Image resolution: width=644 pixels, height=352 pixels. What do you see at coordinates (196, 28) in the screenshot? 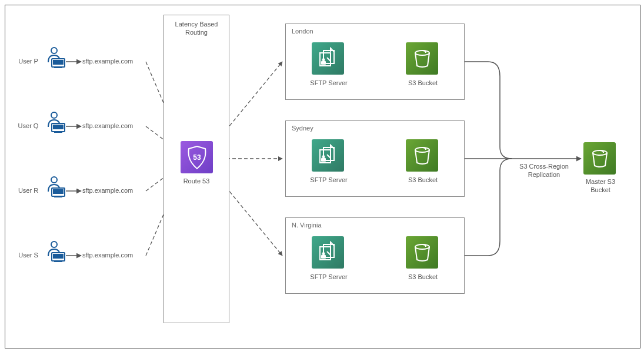
I see `routing-title: Latency Based Routing` at bounding box center [196, 28].